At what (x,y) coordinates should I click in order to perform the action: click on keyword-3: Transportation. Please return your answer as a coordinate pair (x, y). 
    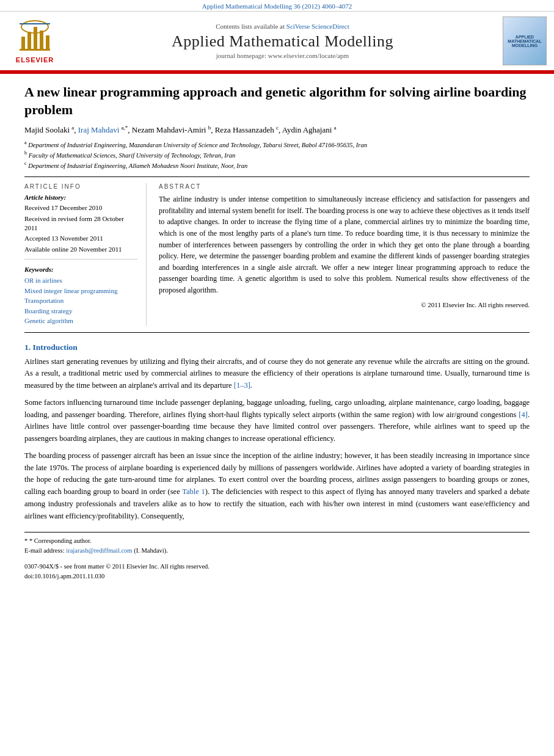
    Looking at the image, I should click on (81, 300).